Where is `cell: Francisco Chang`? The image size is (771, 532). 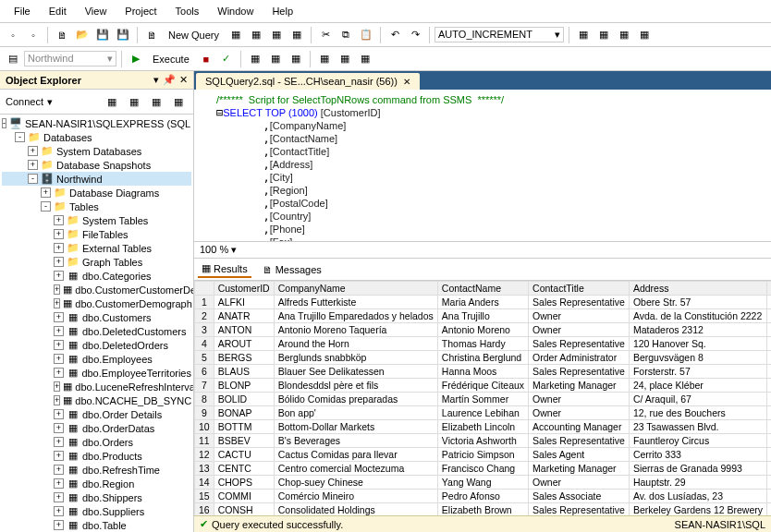 cell: Francisco Chang is located at coordinates (483, 469).